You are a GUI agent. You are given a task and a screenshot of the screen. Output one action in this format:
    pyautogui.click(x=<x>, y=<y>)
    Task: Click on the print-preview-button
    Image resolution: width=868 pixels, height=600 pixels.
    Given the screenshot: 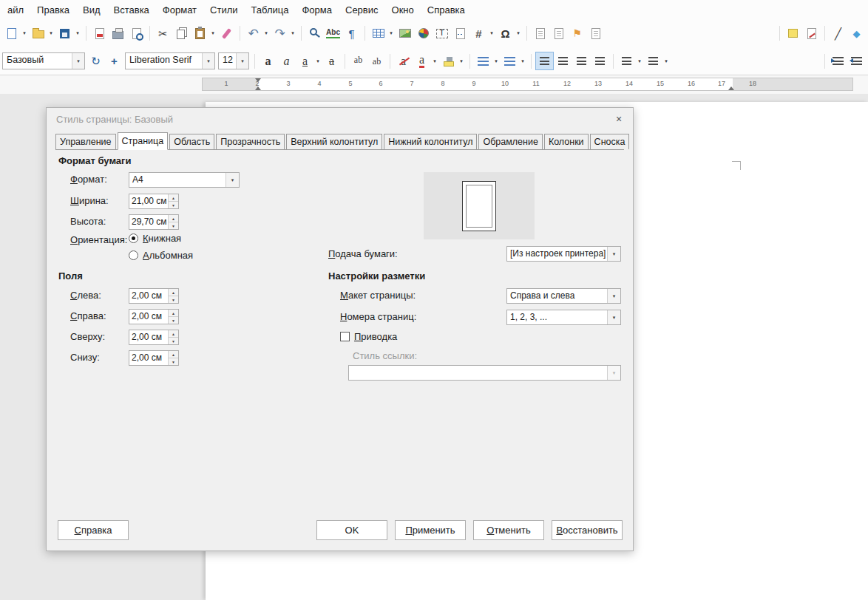 What is the action you would take?
    pyautogui.click(x=136, y=34)
    